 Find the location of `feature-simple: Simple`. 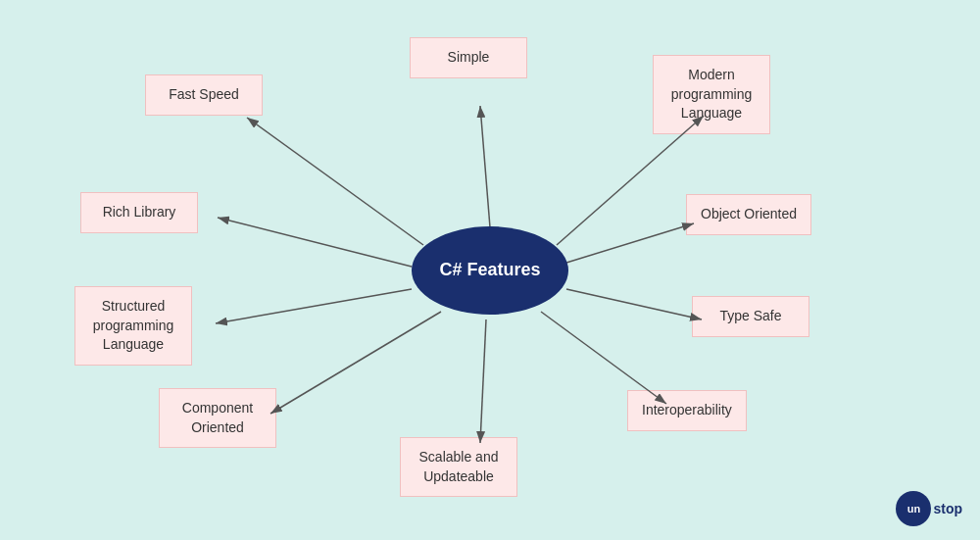

feature-simple: Simple is located at coordinates (468, 58).